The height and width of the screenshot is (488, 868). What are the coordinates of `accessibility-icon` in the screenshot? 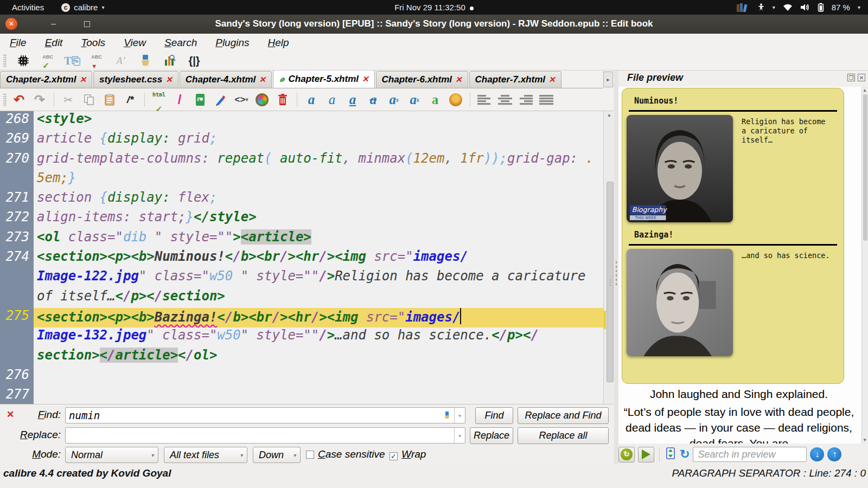 It's located at (761, 8).